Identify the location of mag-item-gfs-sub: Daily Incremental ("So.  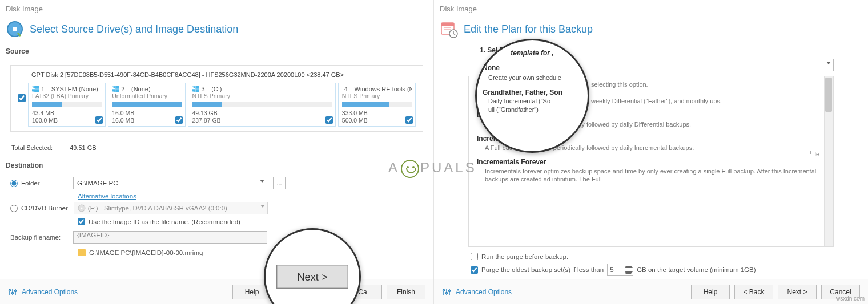
(535, 102).